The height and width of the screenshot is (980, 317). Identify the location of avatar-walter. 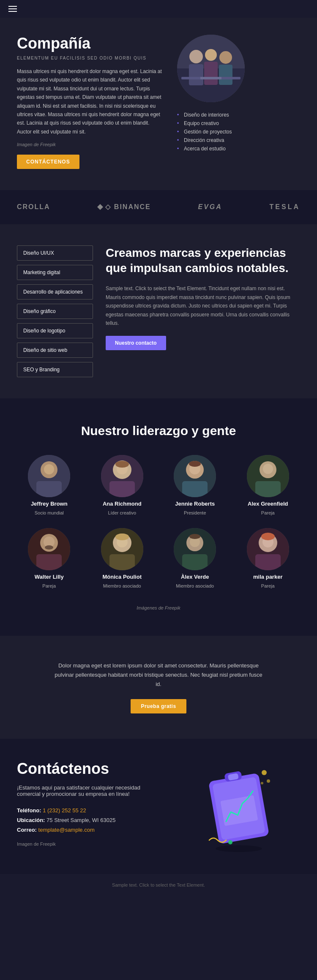
(49, 549).